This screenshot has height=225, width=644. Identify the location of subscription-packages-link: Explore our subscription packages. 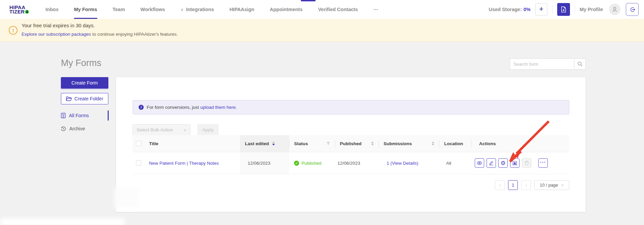
(56, 34).